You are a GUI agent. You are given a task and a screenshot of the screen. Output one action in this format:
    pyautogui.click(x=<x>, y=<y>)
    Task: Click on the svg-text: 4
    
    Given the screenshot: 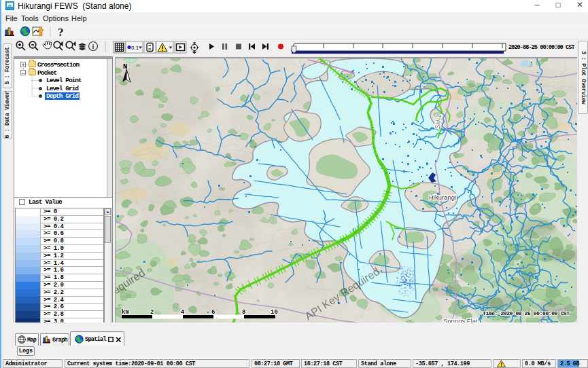 What is the action you would take?
    pyautogui.click(x=183, y=312)
    